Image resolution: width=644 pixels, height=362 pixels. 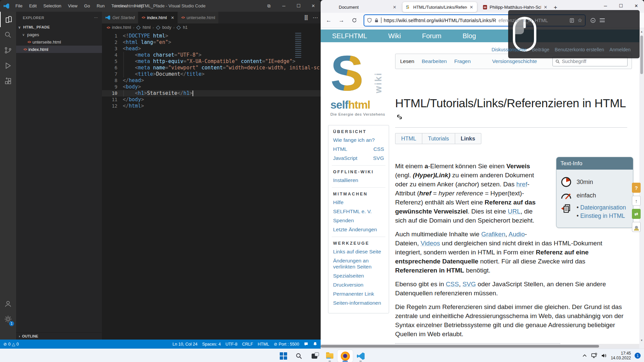 What do you see at coordinates (298, 45) in the screenshot?
I see `minimap` at bounding box center [298, 45].